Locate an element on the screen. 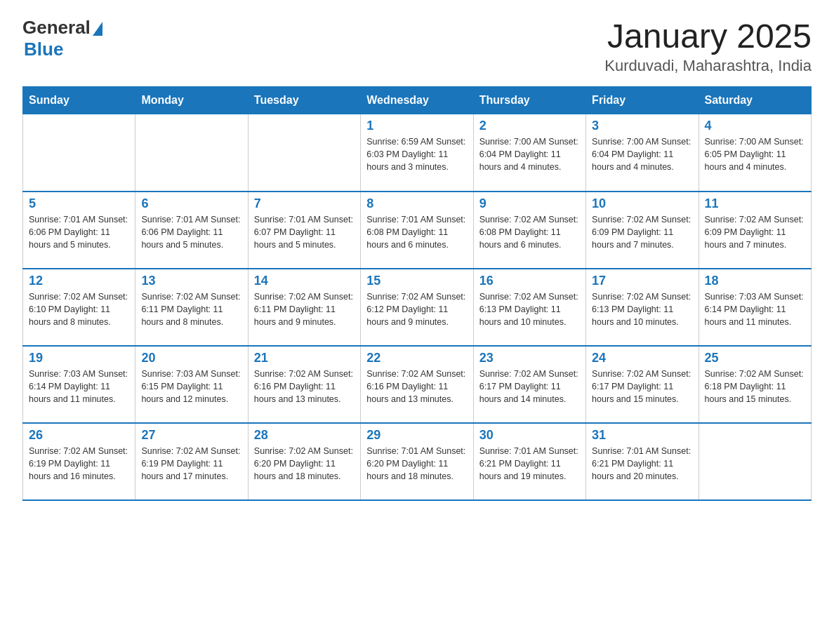 Image resolution: width=834 pixels, height=644 pixels. title-block: January 2025 Kurduvadi, Maharashtra, Ind… is located at coordinates (708, 46).